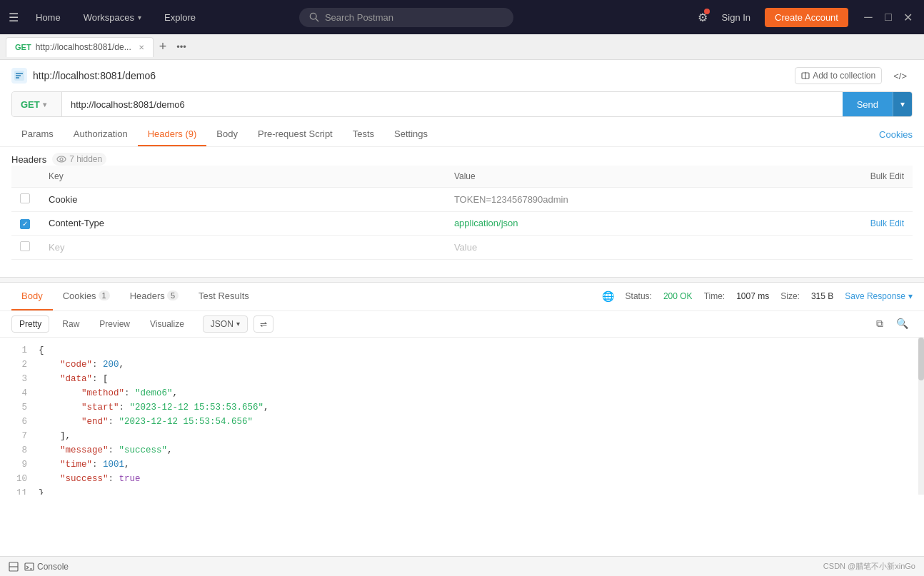 The width and height of the screenshot is (924, 576). Describe the element at coordinates (462, 224) in the screenshot. I see `table-row: ✓ Content-Type application/json Bulk Edi…` at that location.